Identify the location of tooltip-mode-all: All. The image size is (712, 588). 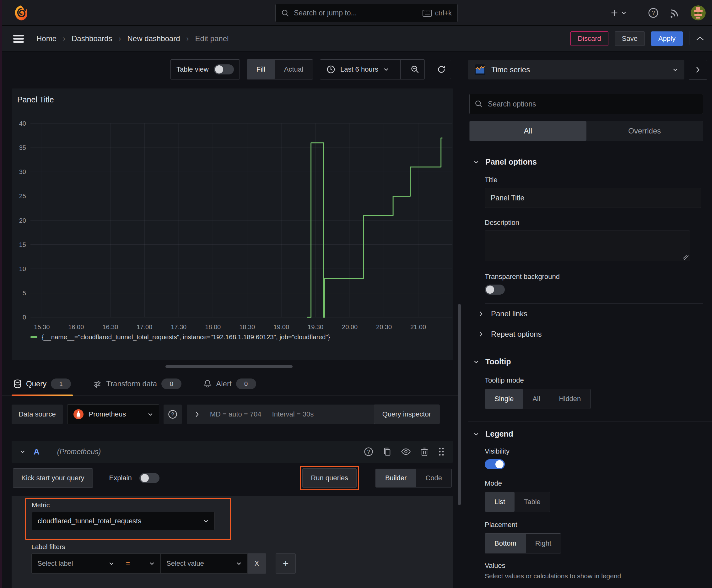
(536, 399).